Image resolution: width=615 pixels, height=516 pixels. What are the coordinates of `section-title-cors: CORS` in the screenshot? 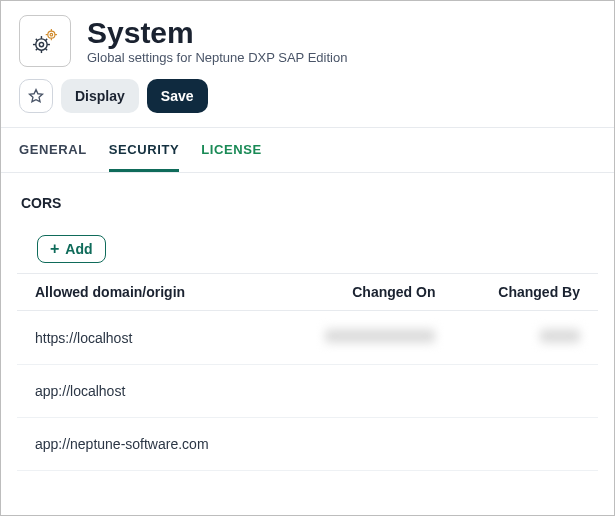 It's located at (310, 203).